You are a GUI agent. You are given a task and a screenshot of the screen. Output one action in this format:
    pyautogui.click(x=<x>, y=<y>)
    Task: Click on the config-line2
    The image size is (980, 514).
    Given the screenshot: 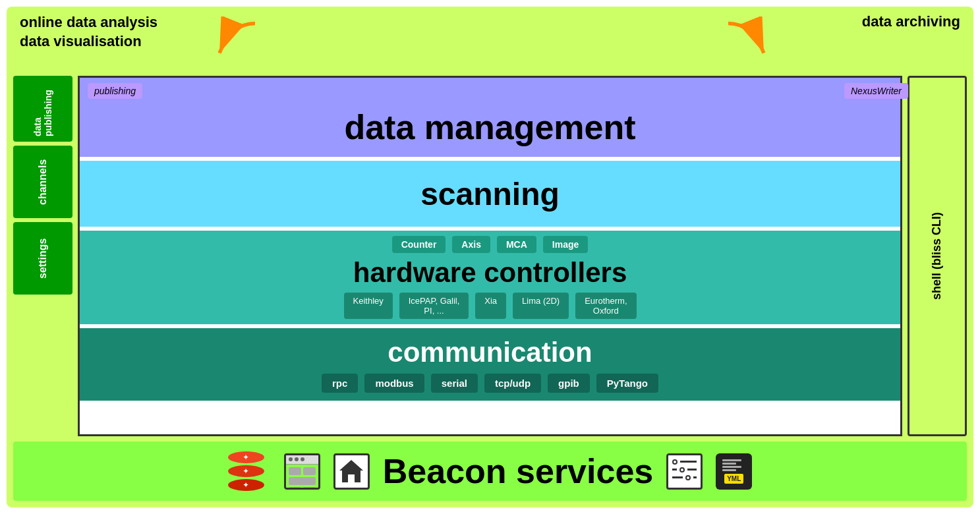 What is the action you would take?
    pyautogui.click(x=684, y=470)
    